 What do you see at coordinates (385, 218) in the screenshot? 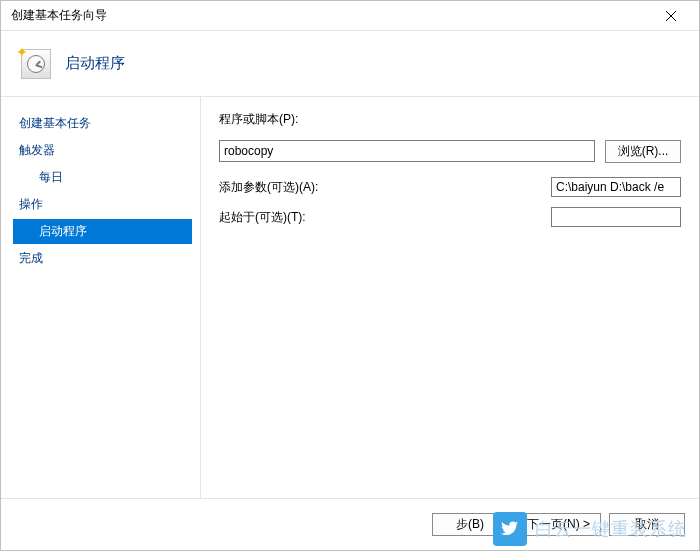
I see `startin-label: 起始于(可选)(T):` at bounding box center [385, 218].